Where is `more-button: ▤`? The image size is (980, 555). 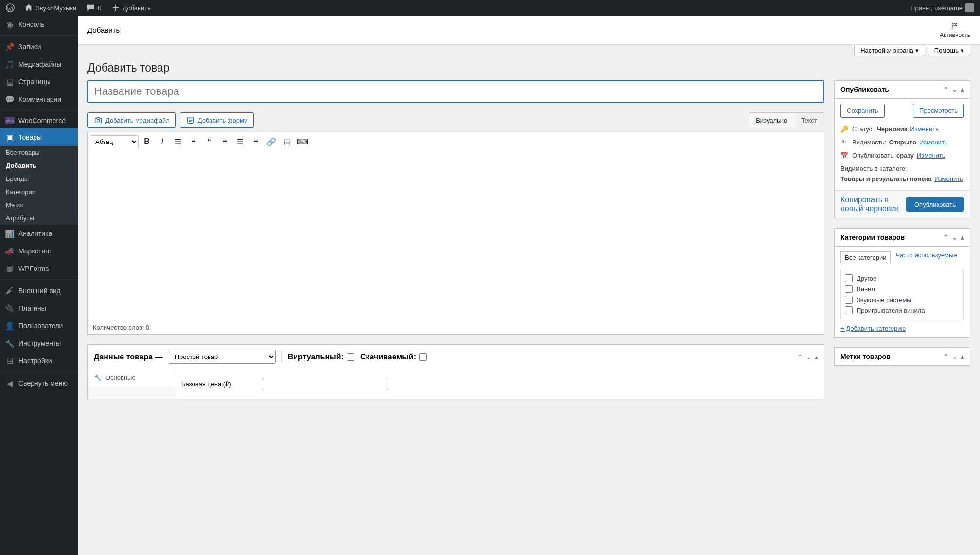
more-button: ▤ is located at coordinates (287, 142).